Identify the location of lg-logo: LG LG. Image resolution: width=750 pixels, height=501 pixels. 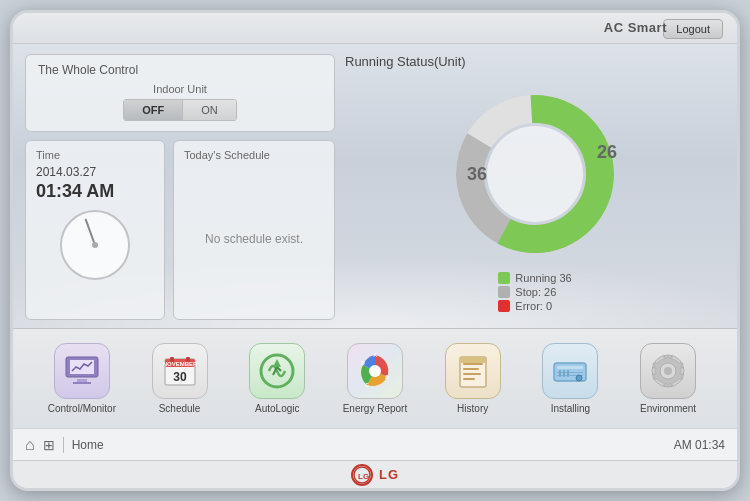
(375, 475).